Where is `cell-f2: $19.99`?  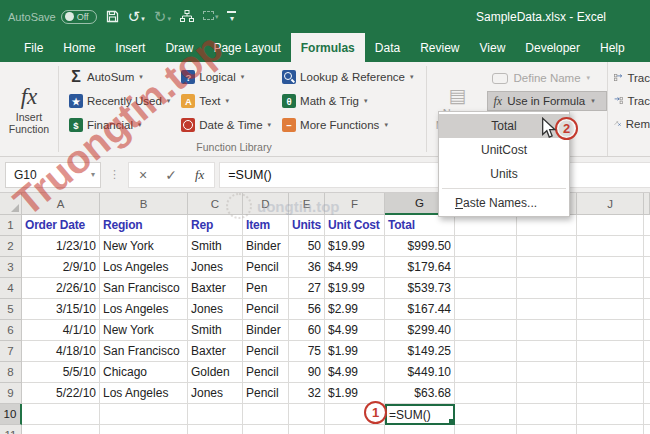
cell-f2: $19.99 is located at coordinates (355, 246).